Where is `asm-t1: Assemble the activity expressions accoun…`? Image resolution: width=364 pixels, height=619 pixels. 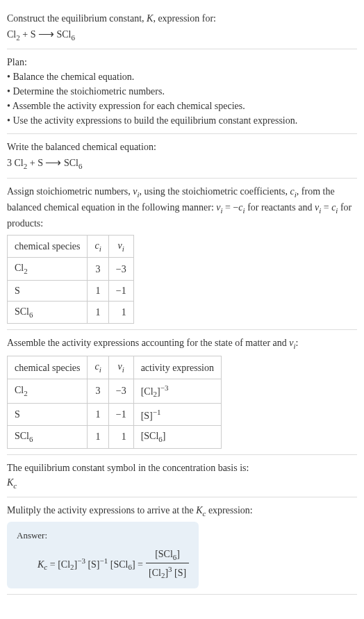 asm-t1: Assemble the activity expressions accoun… is located at coordinates (148, 343).